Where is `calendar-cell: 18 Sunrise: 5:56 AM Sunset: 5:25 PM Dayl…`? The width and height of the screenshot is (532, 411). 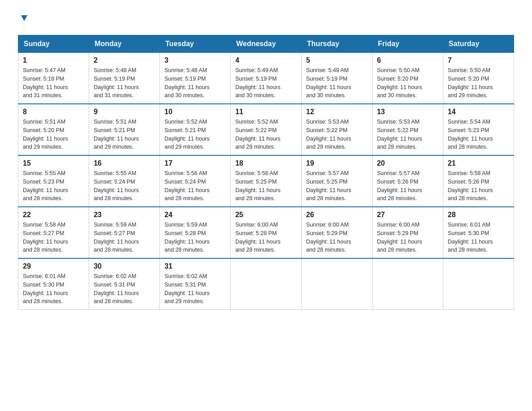
calendar-cell: 18 Sunrise: 5:56 AM Sunset: 5:25 PM Dayl… is located at coordinates (266, 181).